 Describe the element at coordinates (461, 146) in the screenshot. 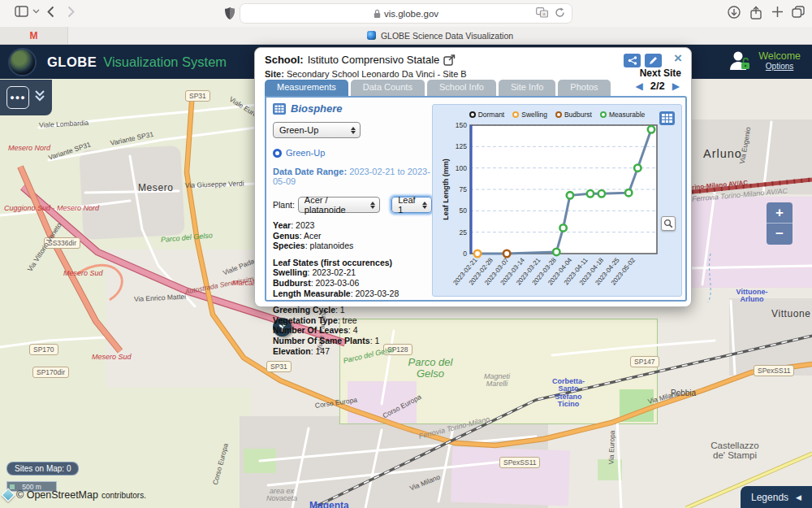

I see `svg-text: 125` at that location.